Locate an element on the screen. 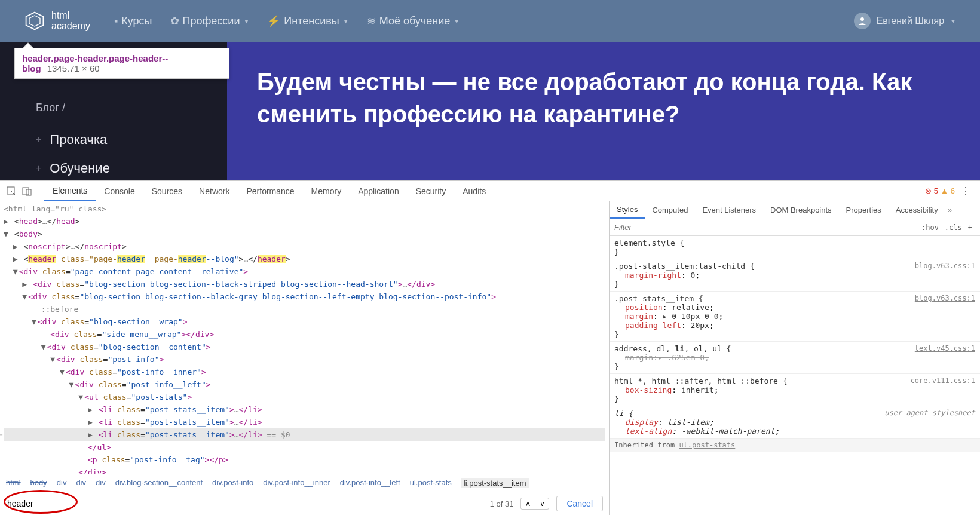 Image resolution: width=980 pixels, height=515 pixels. tab-styles: Styles is located at coordinates (627, 210).